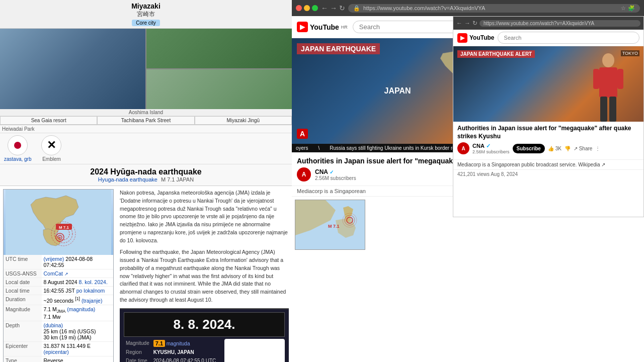  What do you see at coordinates (631, 8) in the screenshot?
I see `extensions-icon: 🧩` at bounding box center [631, 8].